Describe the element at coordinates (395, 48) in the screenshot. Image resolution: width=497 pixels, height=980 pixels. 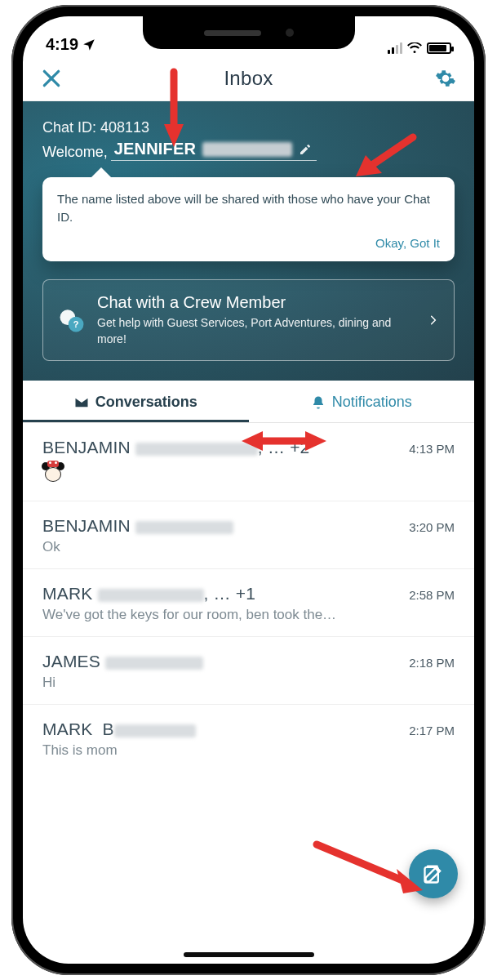
I see `cellular-icon` at that location.